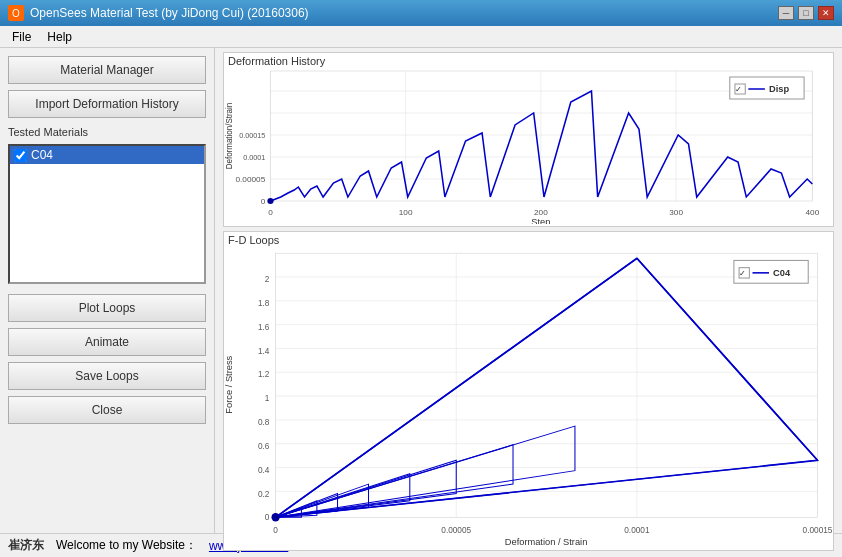 The image size is (842, 557). What do you see at coordinates (60, 37) in the screenshot?
I see `menu-help: Help` at bounding box center [60, 37].